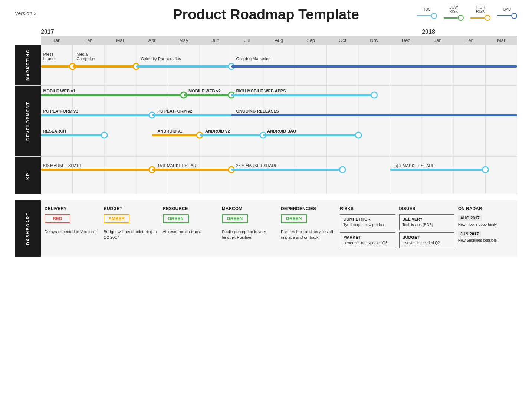 The width and height of the screenshot is (532, 401). Describe the element at coordinates (89, 40) in the screenshot. I see `month-feb17: Feb` at that location.